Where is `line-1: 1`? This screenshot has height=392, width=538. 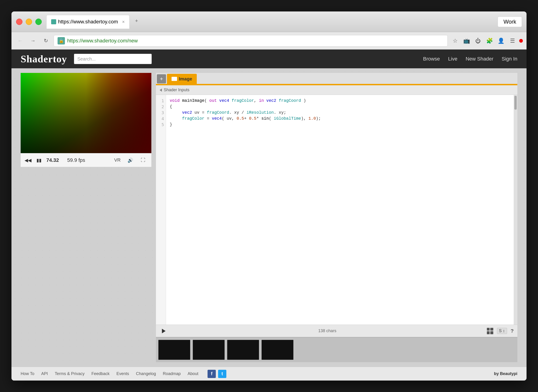
line-1: 1 is located at coordinates (161, 101).